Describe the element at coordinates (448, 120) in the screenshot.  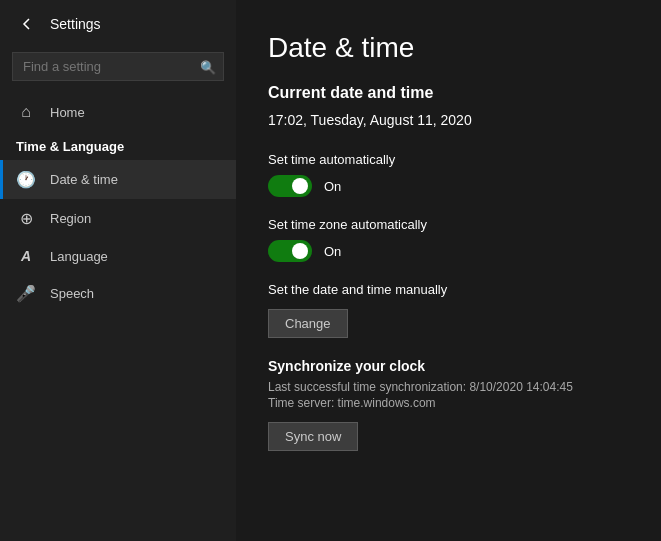
I see `current-time-display: 17:02, Tuesday, August 11, 2020` at that location.